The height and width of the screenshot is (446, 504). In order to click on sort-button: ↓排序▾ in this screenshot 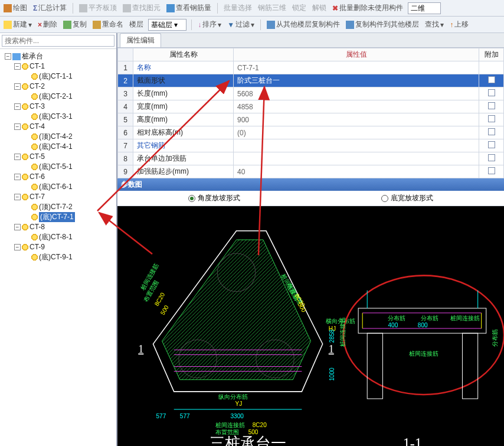, I will do `click(210, 25)`.